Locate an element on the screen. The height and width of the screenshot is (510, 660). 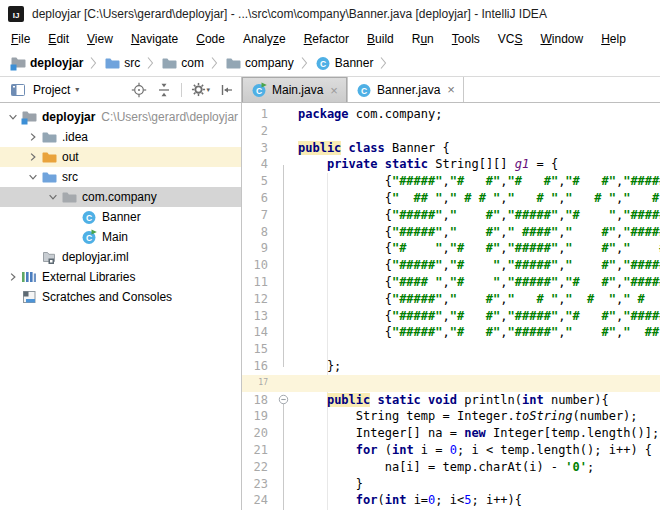
code-line-2: 2 is located at coordinates (451, 132).